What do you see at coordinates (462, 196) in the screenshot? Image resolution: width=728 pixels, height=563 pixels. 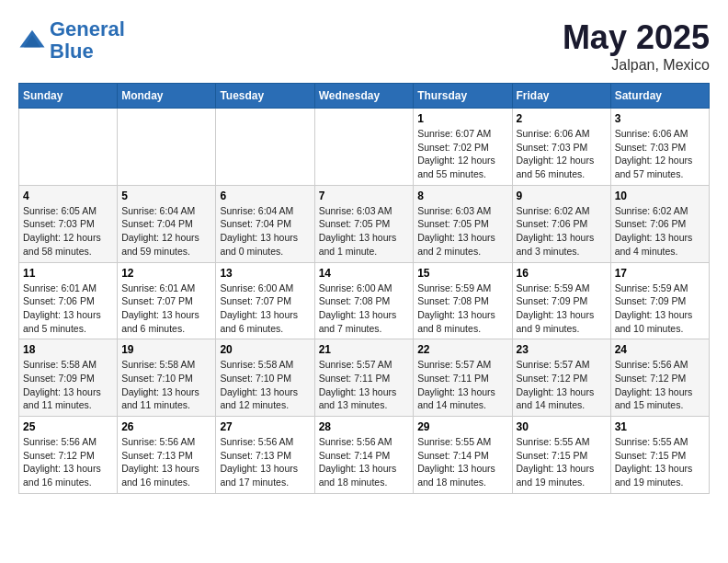 I see `day-number: 8` at bounding box center [462, 196].